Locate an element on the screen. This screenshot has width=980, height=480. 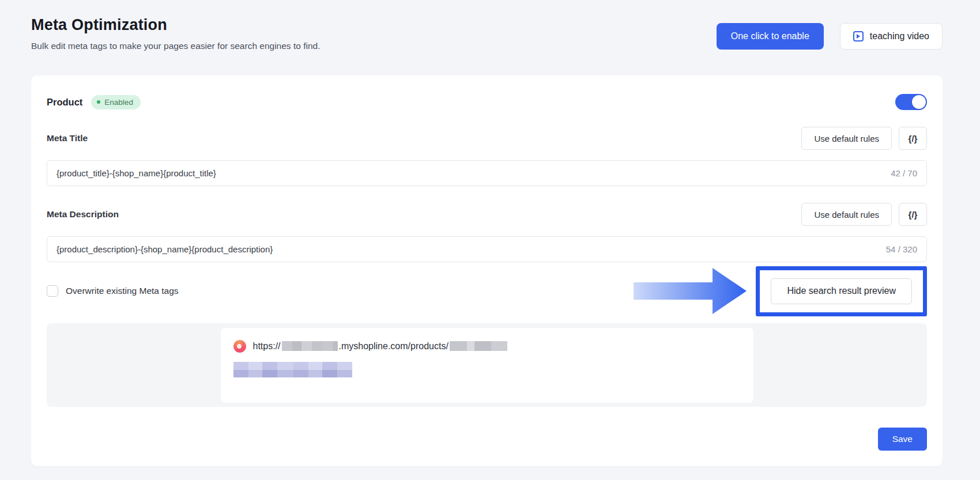
meta-title-actions: Use default rules {/} is located at coordinates (864, 138).